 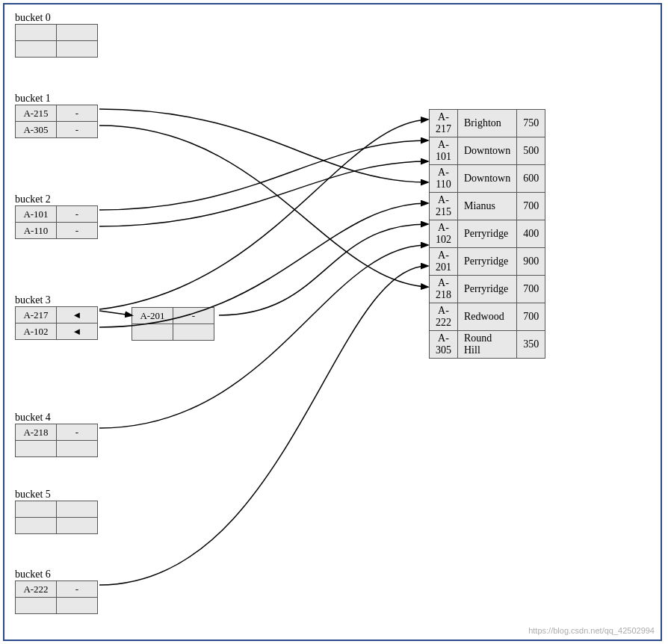 What do you see at coordinates (36, 315) in the screenshot?
I see `b3-entry1: A-217` at bounding box center [36, 315].